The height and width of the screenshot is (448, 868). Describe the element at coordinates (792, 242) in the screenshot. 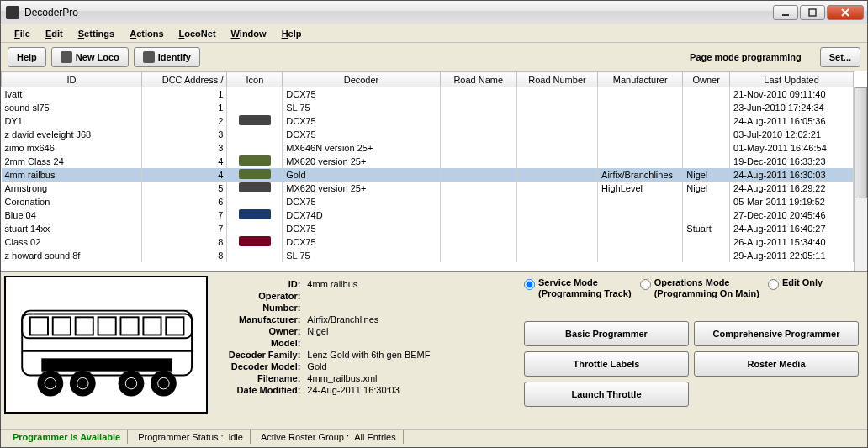

I see `cell-updated: 26-Aug-2011 15:34:40` at that location.